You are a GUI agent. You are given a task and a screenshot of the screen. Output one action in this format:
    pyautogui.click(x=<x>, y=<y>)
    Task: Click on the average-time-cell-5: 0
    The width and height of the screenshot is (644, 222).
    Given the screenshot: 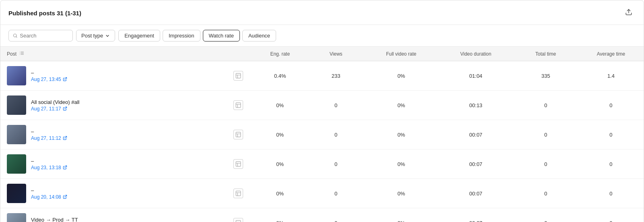 What is the action you would take?
    pyautogui.click(x=611, y=193)
    